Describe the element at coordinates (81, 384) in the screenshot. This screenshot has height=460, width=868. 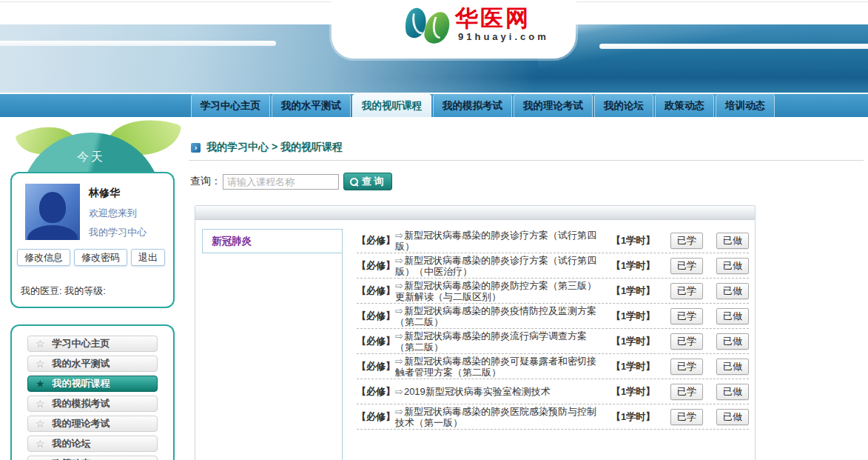
I see `sidebar-menu-item-label: 我的视听课程` at that location.